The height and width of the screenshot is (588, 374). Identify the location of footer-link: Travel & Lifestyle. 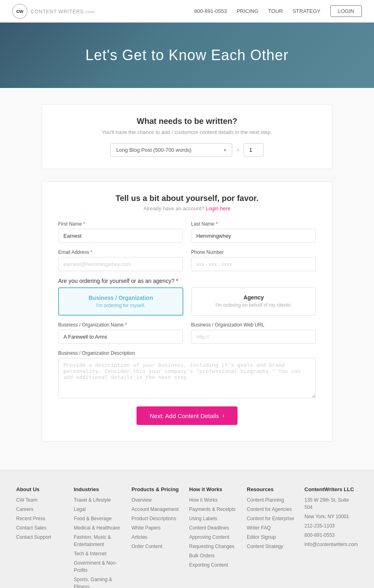
(99, 500).